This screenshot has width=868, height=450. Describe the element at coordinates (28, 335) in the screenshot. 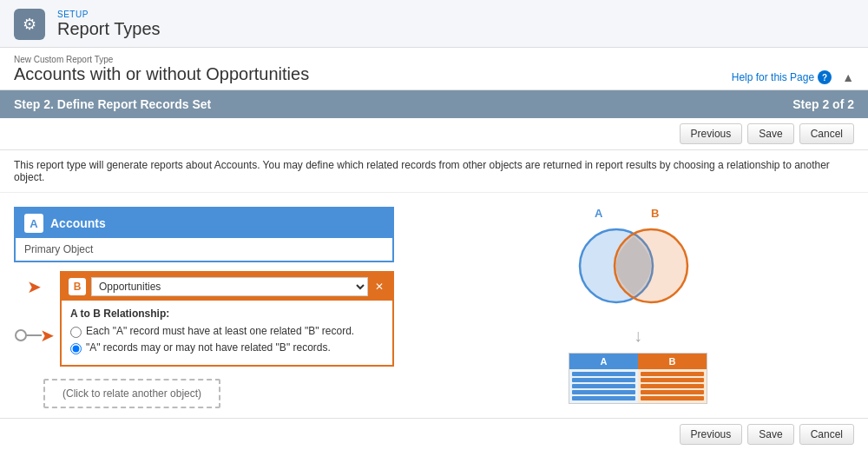

I see `connector-svg` at that location.